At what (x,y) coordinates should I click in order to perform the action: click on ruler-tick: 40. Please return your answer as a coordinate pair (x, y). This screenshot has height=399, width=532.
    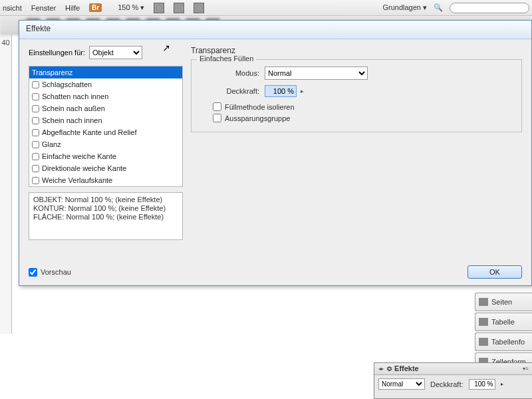
    Looking at the image, I should click on (5, 43).